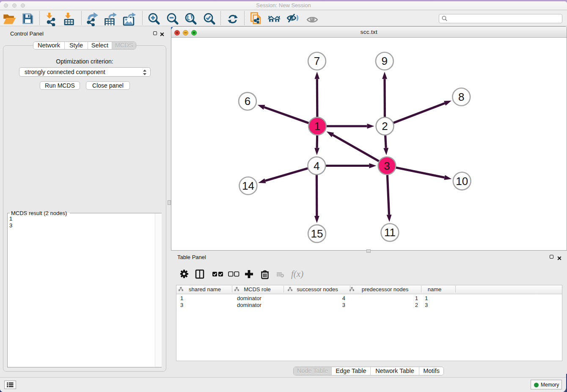 The image size is (567, 392). Describe the element at coordinates (462, 181) in the screenshot. I see `svg-text: 10` at that location.